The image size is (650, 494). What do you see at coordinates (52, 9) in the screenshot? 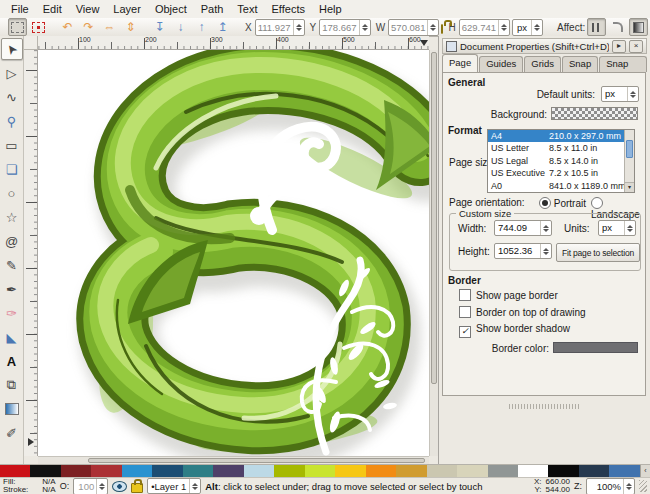
I see `menu-edit: Edit` at bounding box center [52, 9].